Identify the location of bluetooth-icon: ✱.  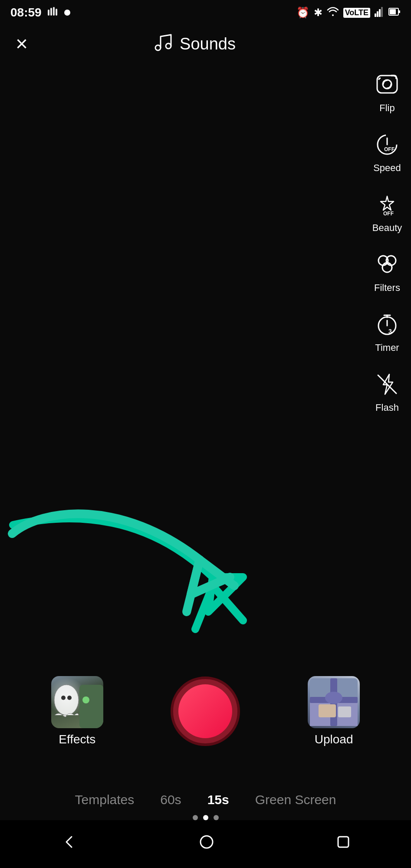
(318, 13).